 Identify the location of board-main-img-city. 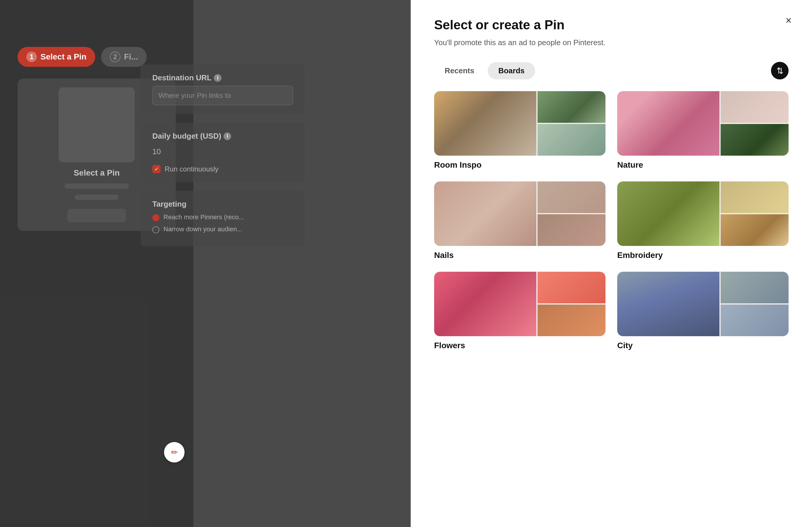
(668, 304).